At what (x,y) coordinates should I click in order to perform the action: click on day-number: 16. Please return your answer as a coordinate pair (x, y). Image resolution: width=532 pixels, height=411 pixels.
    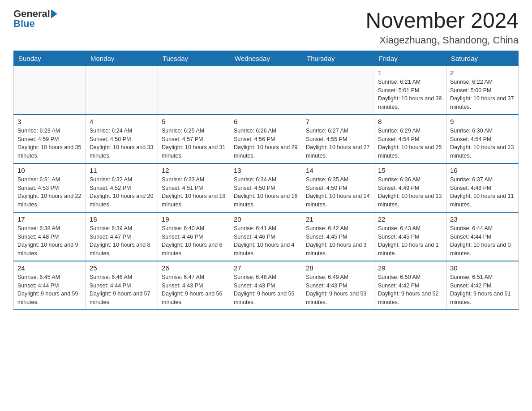
    Looking at the image, I should click on (482, 170).